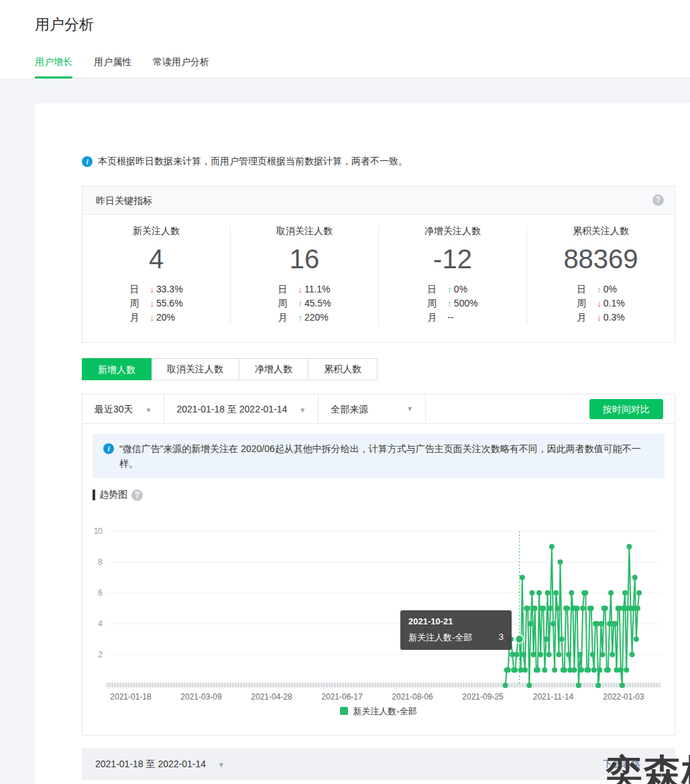 This screenshot has width=690, height=784. Describe the element at coordinates (378, 712) in the screenshot. I see `chart-legend: 新关注人数-全部` at that location.